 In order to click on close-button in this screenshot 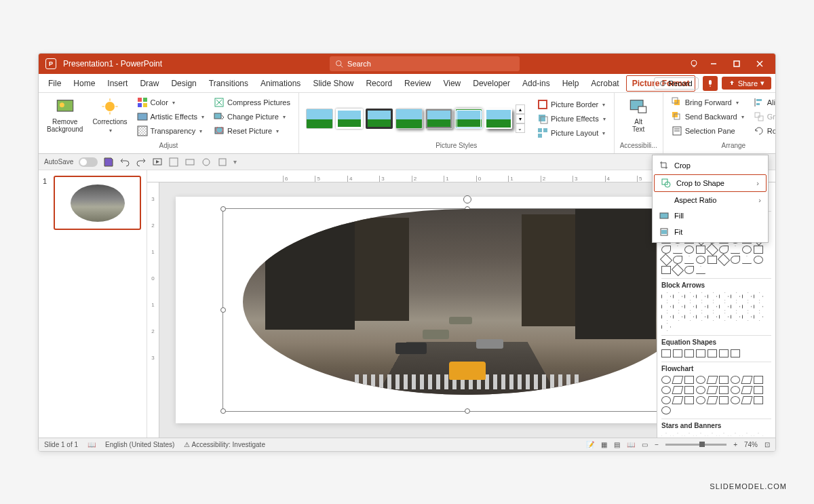, I will do `click(760, 64)`.